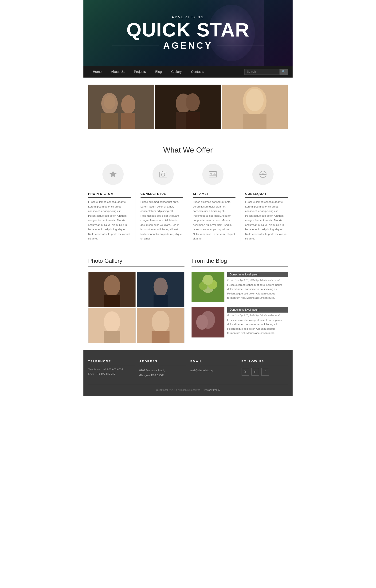 Image resolution: width=376 pixels, height=588 pixels. I want to click on nav-projects: Projects, so click(140, 72).